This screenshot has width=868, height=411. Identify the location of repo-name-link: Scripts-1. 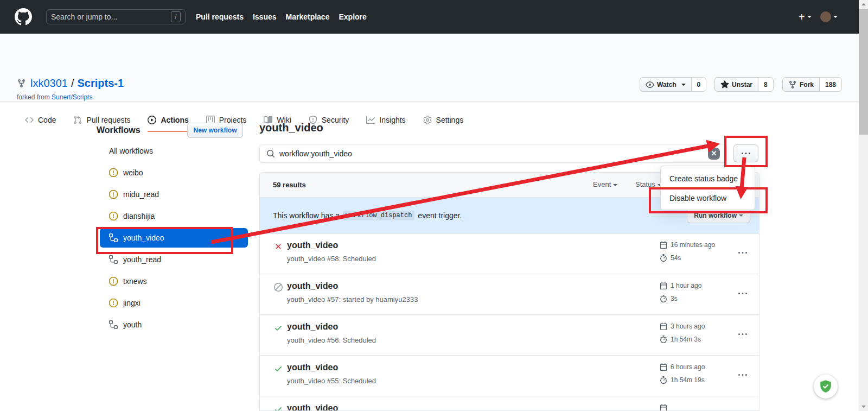
(101, 84).